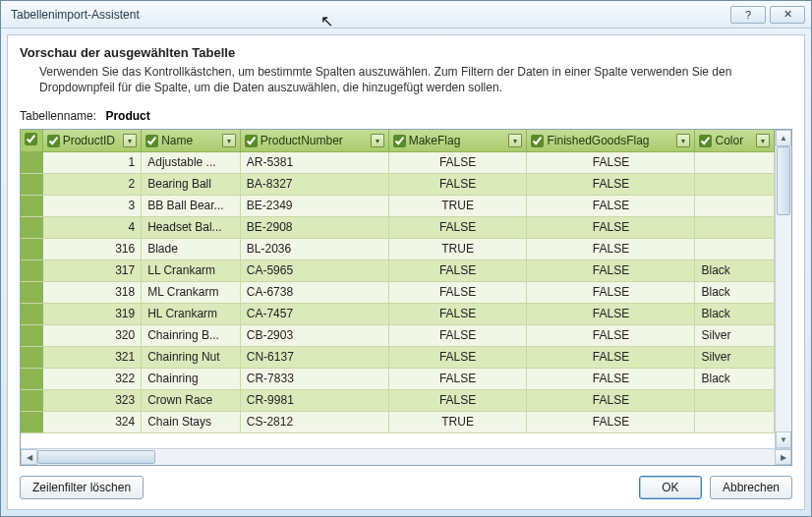 The image size is (812, 517). What do you see at coordinates (783, 457) in the screenshot?
I see `scroll-right-icon: ▶` at bounding box center [783, 457].